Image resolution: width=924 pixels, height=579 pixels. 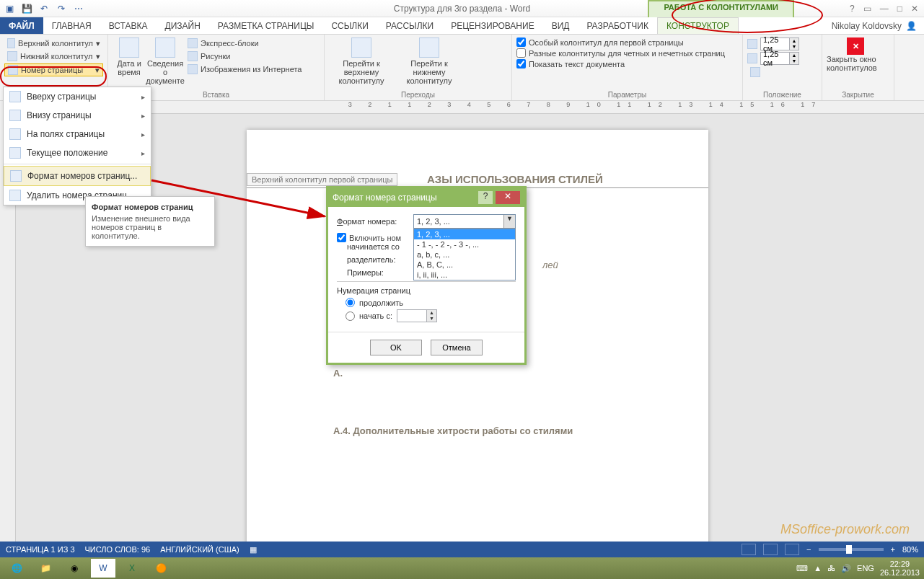 I want to click on maximize-icon: □, so click(x=900, y=9).